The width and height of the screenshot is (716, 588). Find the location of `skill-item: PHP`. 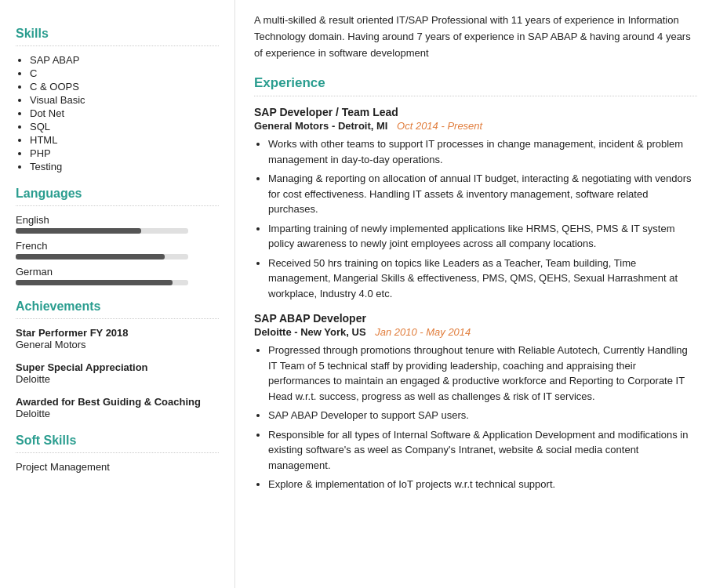

skill-item: PHP is located at coordinates (124, 154).